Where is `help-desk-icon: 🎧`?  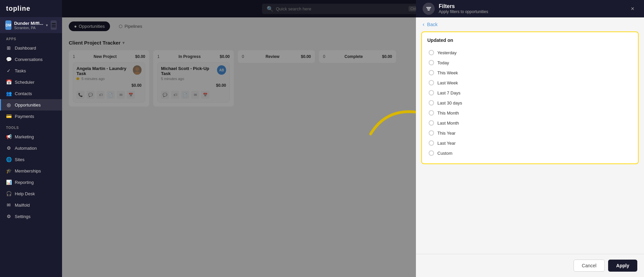 help-desk-icon: 🎧 is located at coordinates (9, 194).